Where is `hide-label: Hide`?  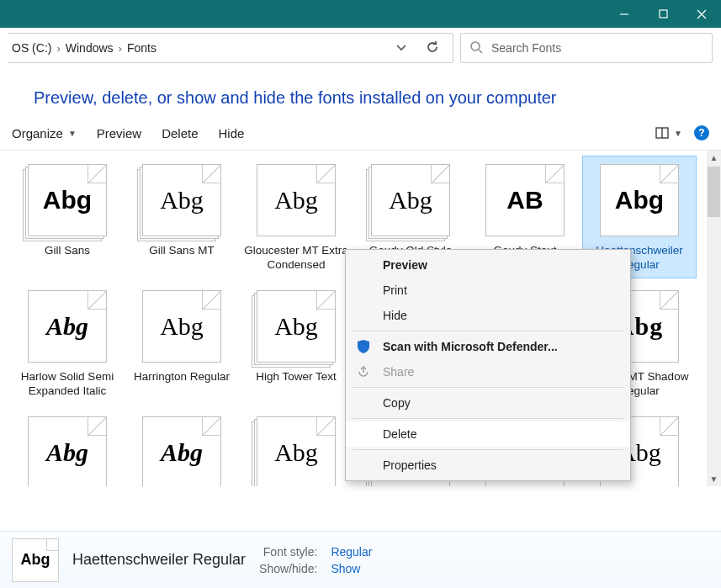 hide-label: Hide is located at coordinates (232, 133).